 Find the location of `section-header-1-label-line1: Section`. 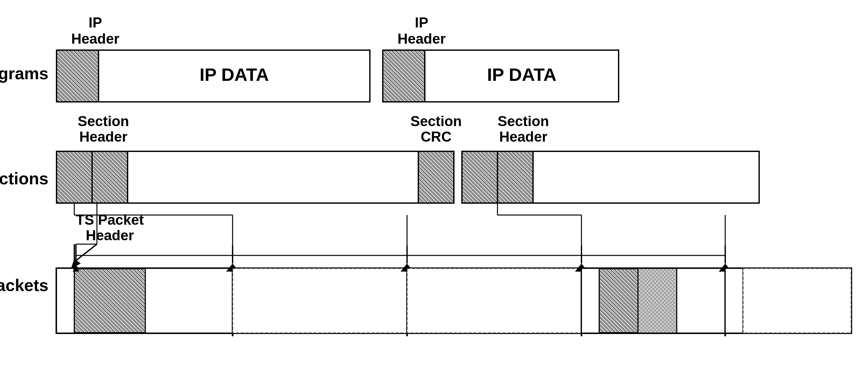

section-header-1-label-line1: Section is located at coordinates (103, 121).